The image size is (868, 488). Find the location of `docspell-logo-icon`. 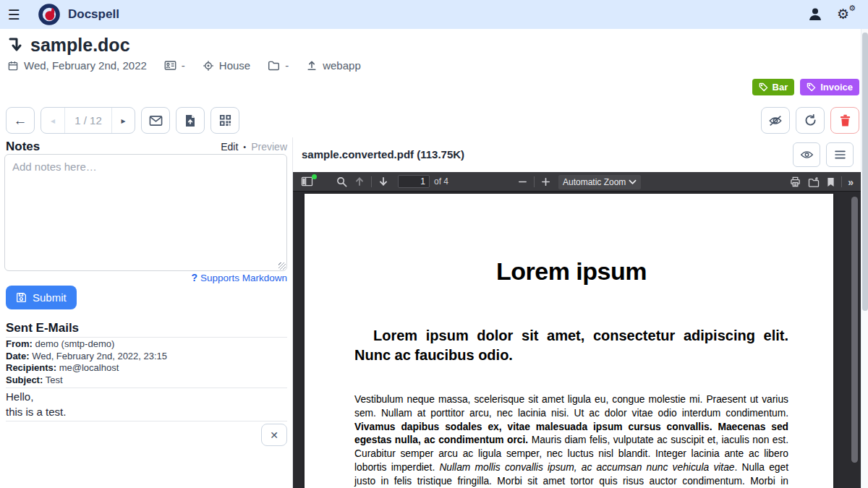

docspell-logo-icon is located at coordinates (49, 14).